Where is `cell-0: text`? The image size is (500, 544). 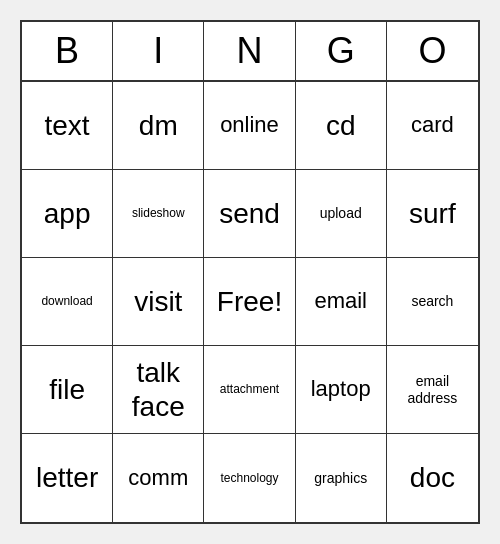 cell-0: text is located at coordinates (68, 126).